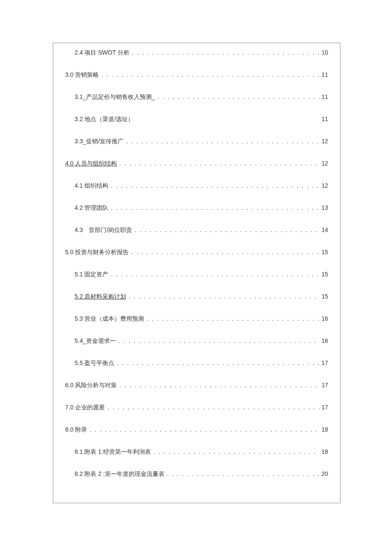 Image resolution: width=392 pixels, height=545 pixels. Describe the element at coordinates (95, 341) in the screenshot. I see `toc-label: 5.4_资金需求一` at that location.